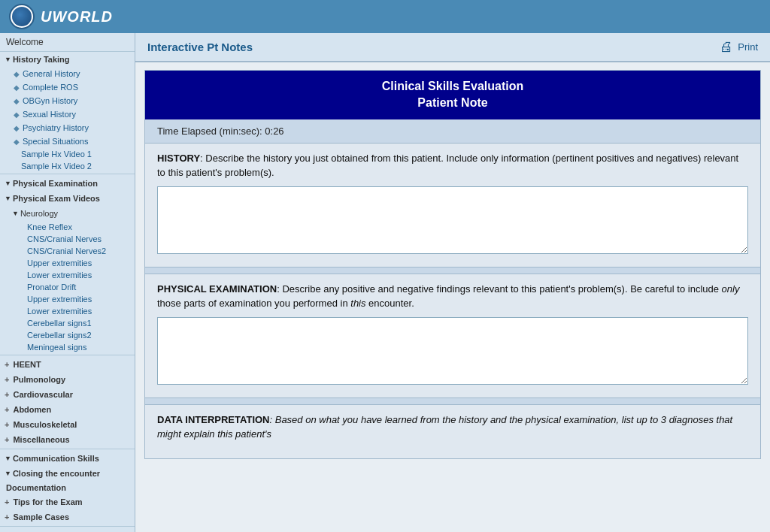 Image resolution: width=770 pixels, height=532 pixels. I want to click on sidebar-section-physical-examination: ▼ Physical Examination, so click(68, 183).